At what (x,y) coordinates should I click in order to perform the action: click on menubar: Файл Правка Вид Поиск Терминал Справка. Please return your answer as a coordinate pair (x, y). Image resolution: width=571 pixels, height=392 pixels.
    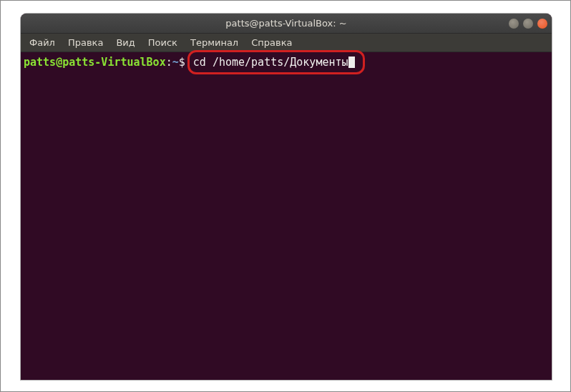
    Looking at the image, I should click on (286, 43).